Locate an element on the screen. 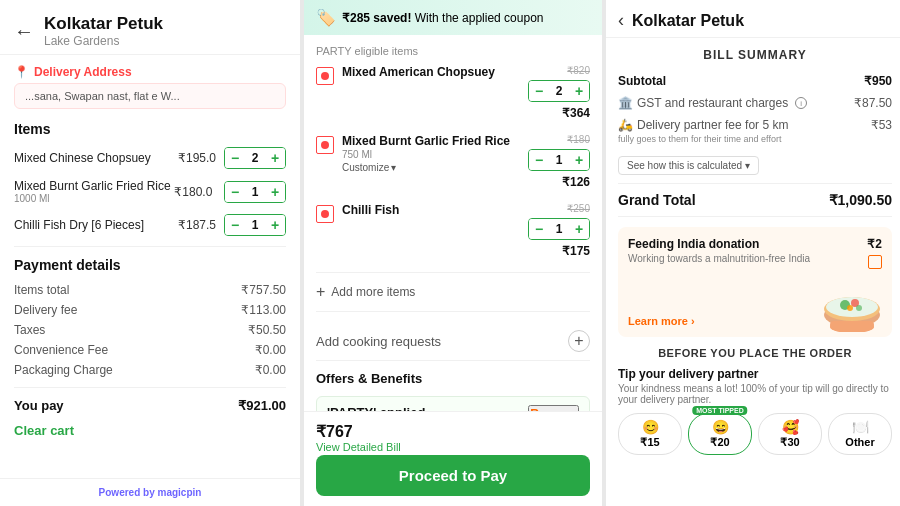 The height and width of the screenshot is (506, 900). savings-banner: 🏷️ ₹285 saved! With the applied coupon is located at coordinates (453, 18).